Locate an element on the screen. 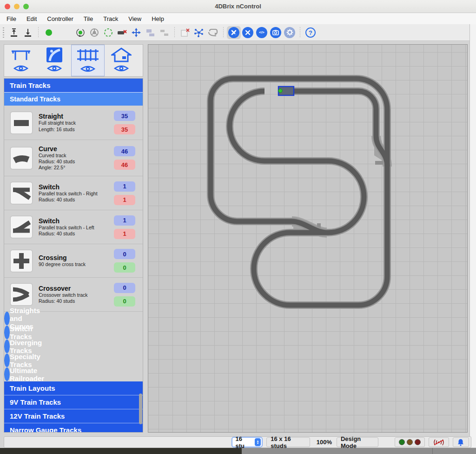 Image resolution: width=476 pixels, height=454 pixels. toolbar: </> ? is located at coordinates (238, 33).